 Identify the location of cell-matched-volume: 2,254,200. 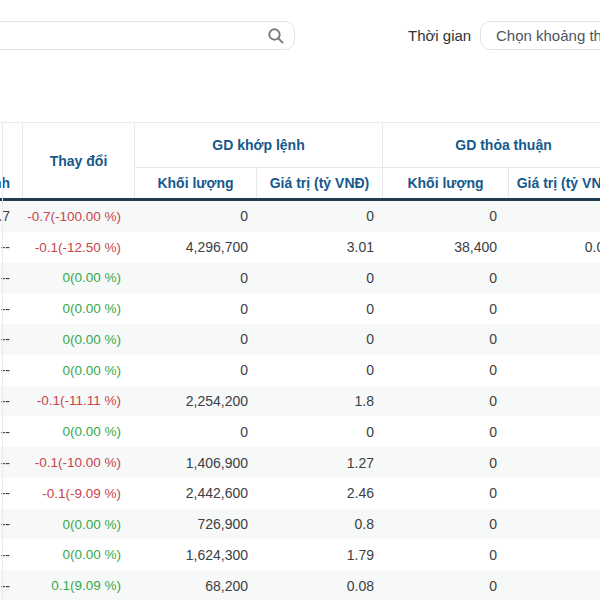
(195, 401).